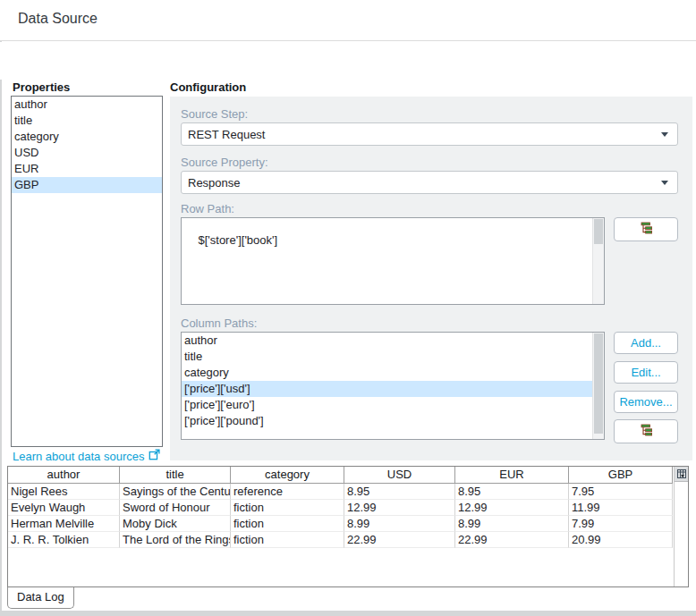 The height and width of the screenshot is (616, 696). Describe the element at coordinates (386, 389) in the screenshot. I see `list-item-selected: ['price']['usd']` at that location.